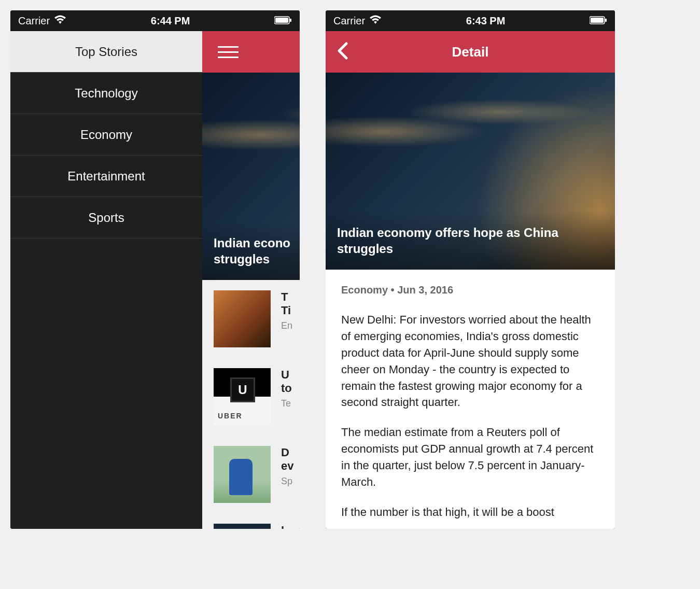 The width and height of the screenshot is (700, 589). I want to click on list-item: D ev Sp, so click(251, 474).